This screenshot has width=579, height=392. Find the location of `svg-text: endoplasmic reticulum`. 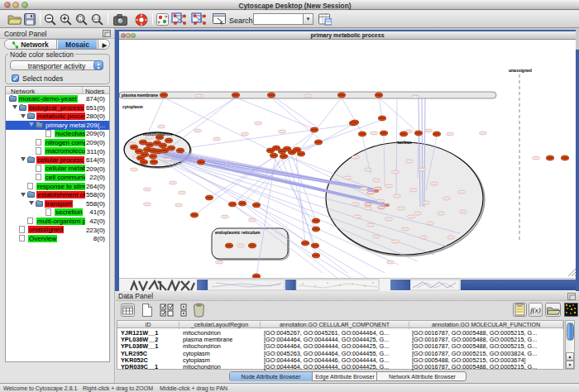

svg-text: endoplasmic reticulum is located at coordinates (238, 232).